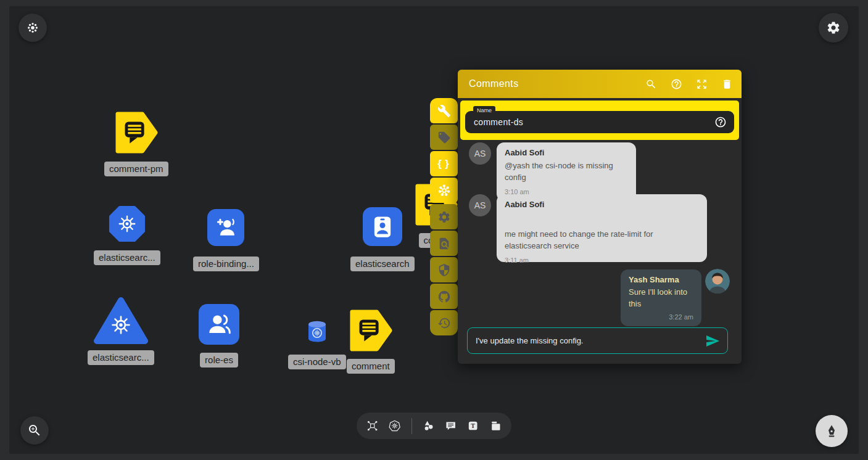 The height and width of the screenshot is (460, 868). I want to click on message-author: Yash Sharma, so click(661, 280).